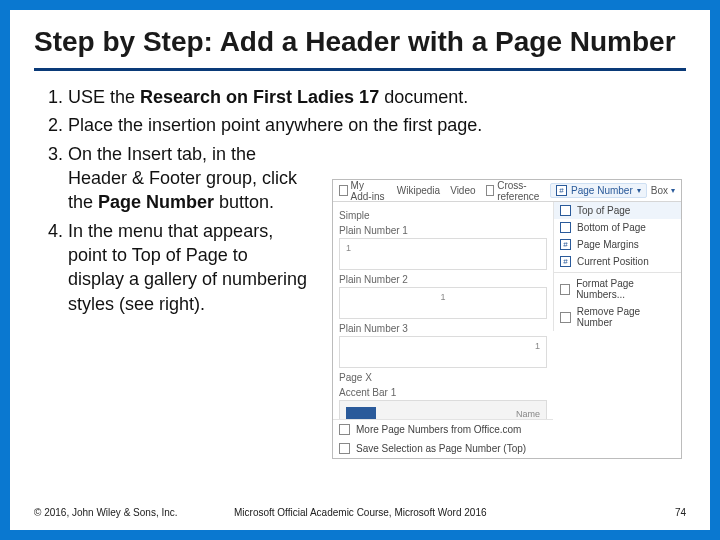 This screenshot has height=540, width=720. I want to click on gallery-label-plain2: Plain Number 2, so click(443, 280).